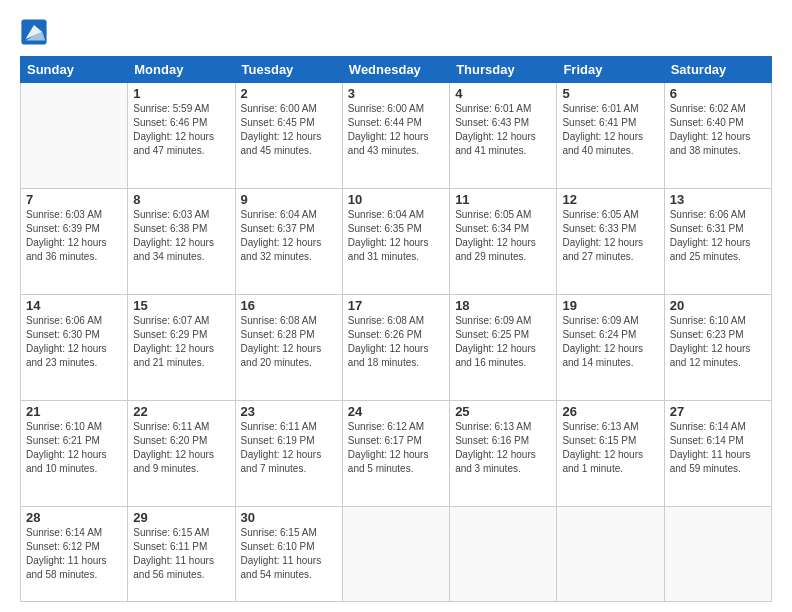 This screenshot has height=612, width=792. I want to click on calendar-cell: 23Sunrise: 6:11 AM Sunset: 6:19 PM Dayli…, so click(288, 453).